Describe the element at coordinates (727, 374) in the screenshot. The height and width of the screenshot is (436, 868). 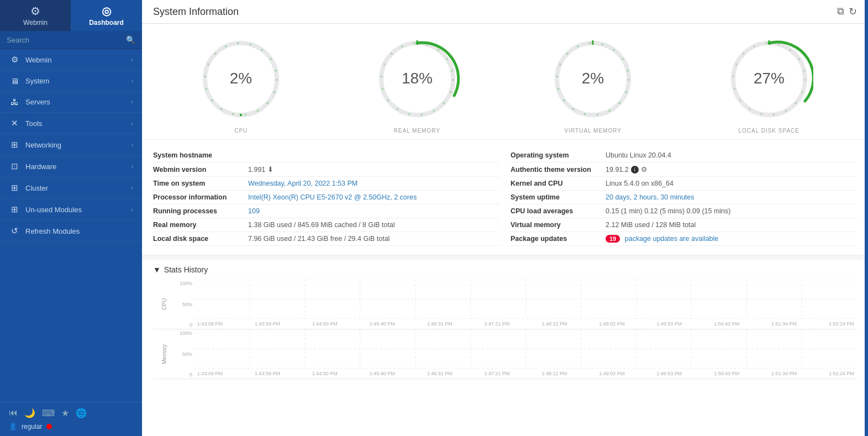
I see `mem-xtick-9: 1:50:43 PM` at that location.